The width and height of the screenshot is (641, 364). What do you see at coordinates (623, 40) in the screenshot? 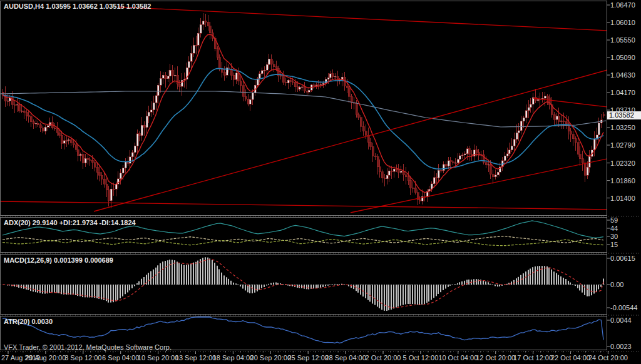
I see `price-axis-label: 1.05550` at bounding box center [623, 40].